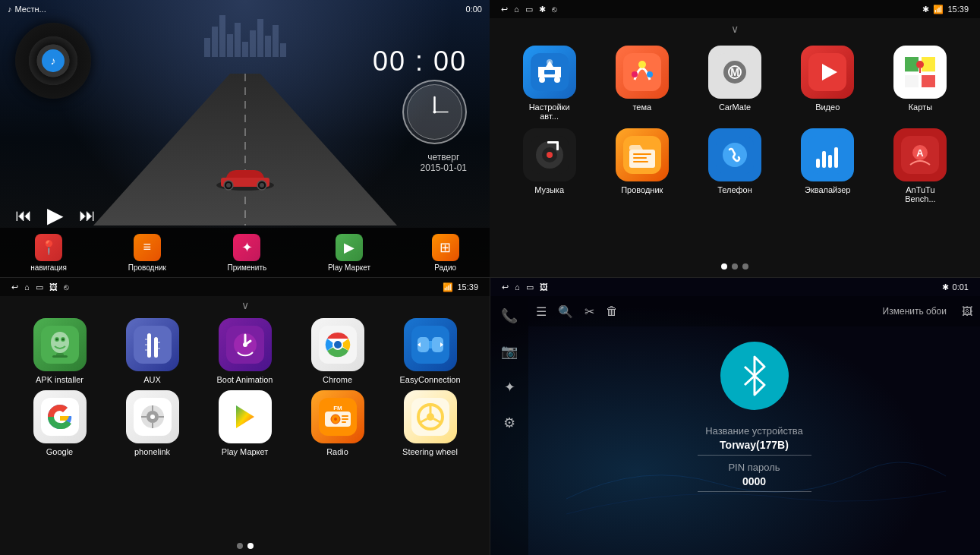 The width and height of the screenshot is (980, 555). I want to click on app-car-settings: Настройки авт..., so click(550, 84).